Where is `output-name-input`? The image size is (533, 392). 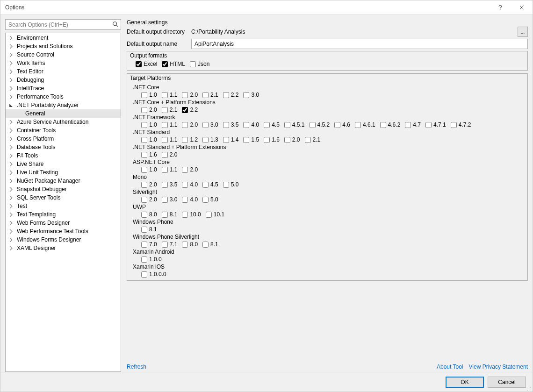
output-name-input is located at coordinates (360, 44).